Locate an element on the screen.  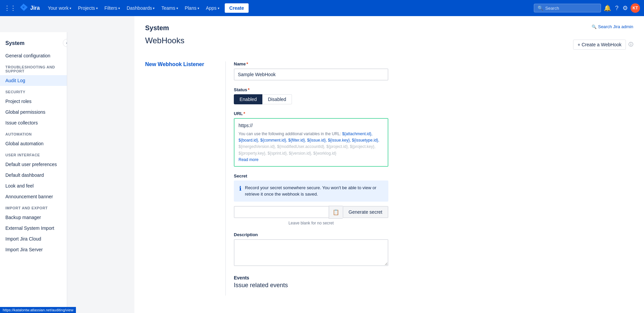
sidebar-item-import-jira-cloud: Import Jira Cloud is located at coordinates (34, 239).